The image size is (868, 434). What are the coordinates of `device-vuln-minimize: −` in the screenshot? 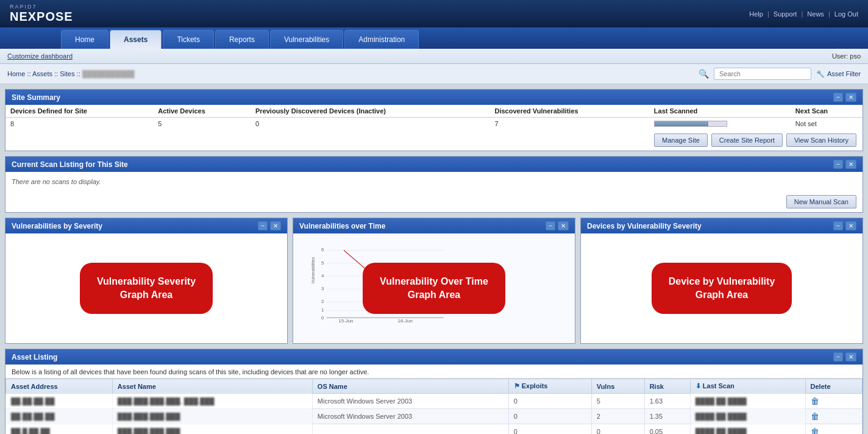 It's located at (838, 226).